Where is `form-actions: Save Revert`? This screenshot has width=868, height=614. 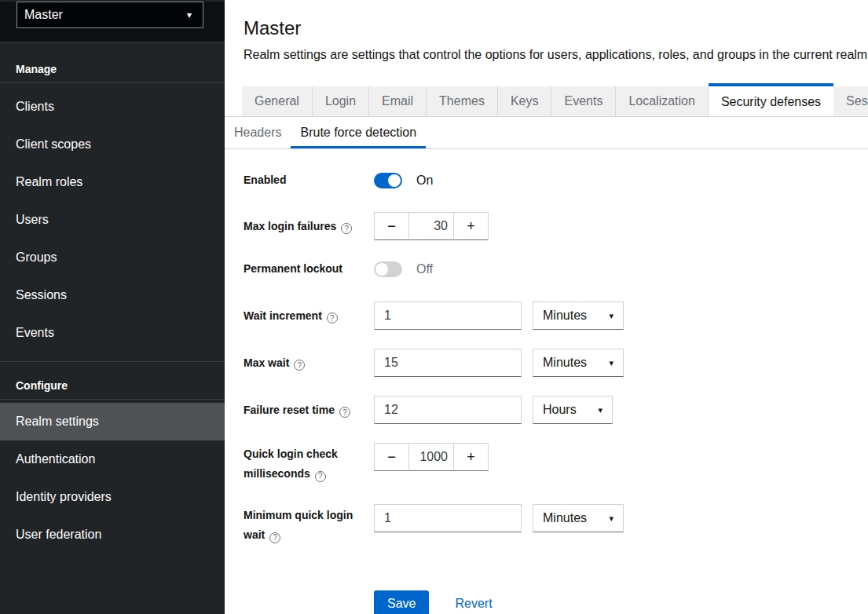
form-actions: Save Revert is located at coordinates (621, 602).